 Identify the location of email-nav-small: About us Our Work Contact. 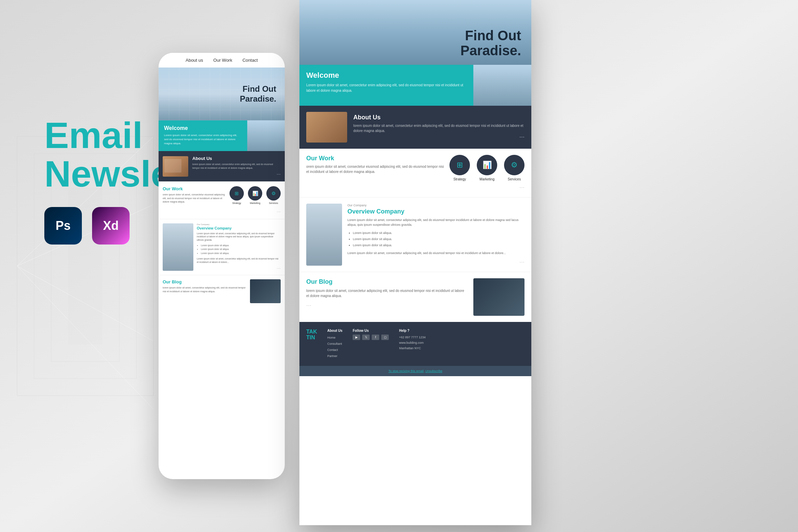
(222, 60).